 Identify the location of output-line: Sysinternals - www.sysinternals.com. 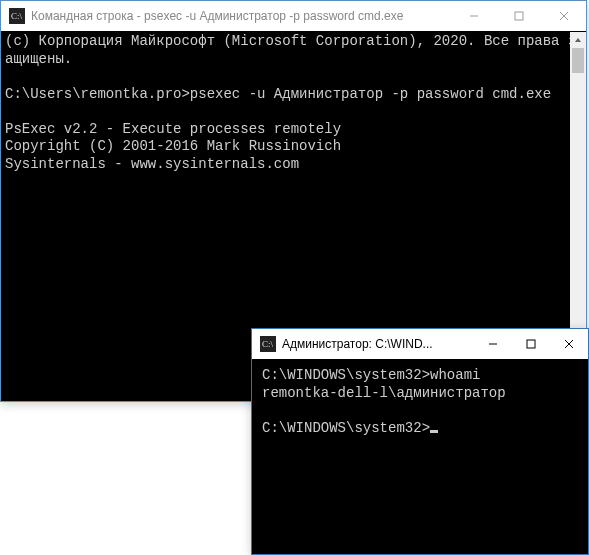
(294, 165).